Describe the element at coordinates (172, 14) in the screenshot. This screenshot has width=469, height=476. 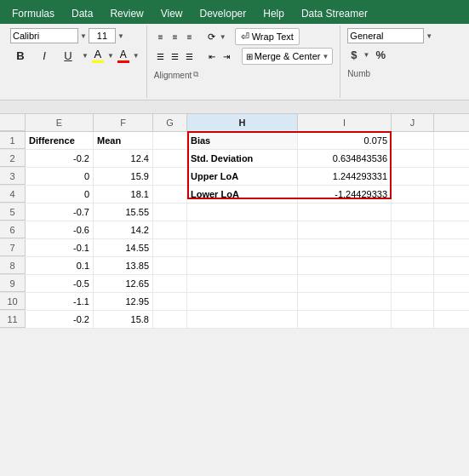
I see `tab-view: View` at that location.